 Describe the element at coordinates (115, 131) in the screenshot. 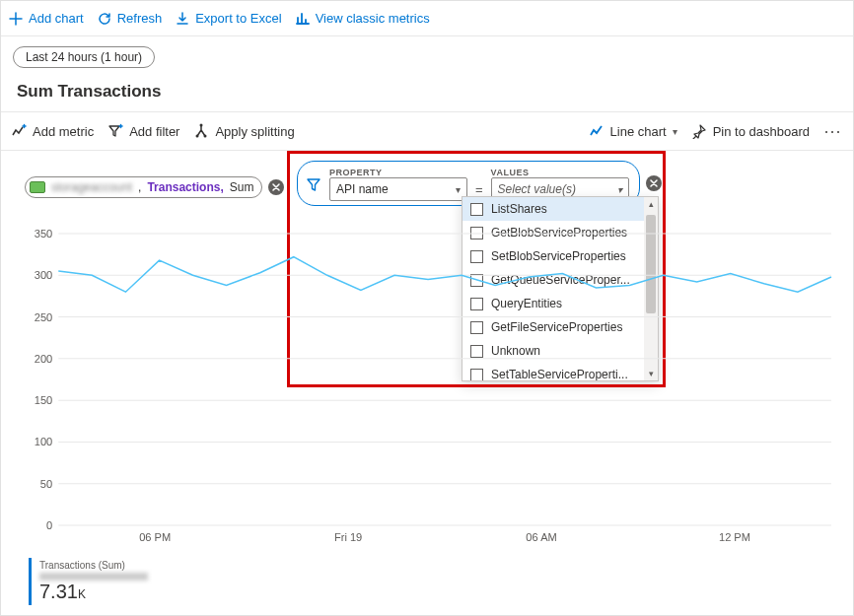

I see `filter-icon` at that location.